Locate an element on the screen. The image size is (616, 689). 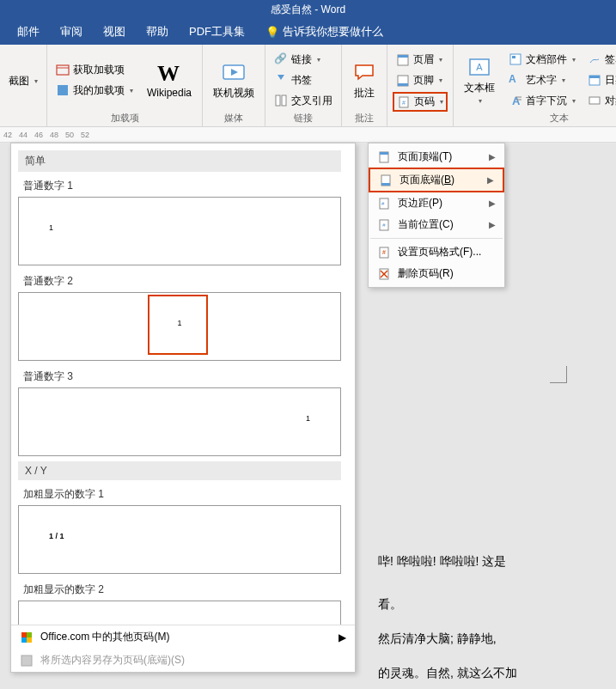
dropcap-button: A 首字下沉 ▾ is located at coordinates (542, 101).